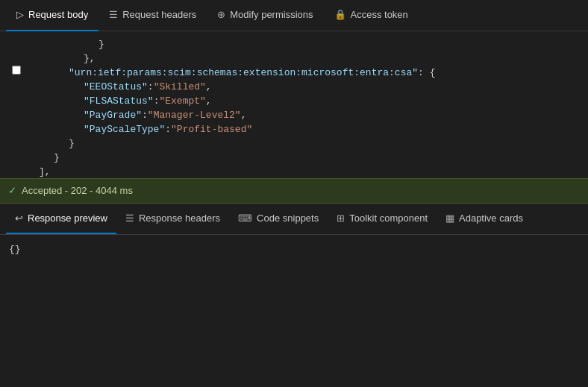 The width and height of the screenshot is (588, 387). I want to click on tab-code-snippets-label: Code snippets, so click(288, 218).